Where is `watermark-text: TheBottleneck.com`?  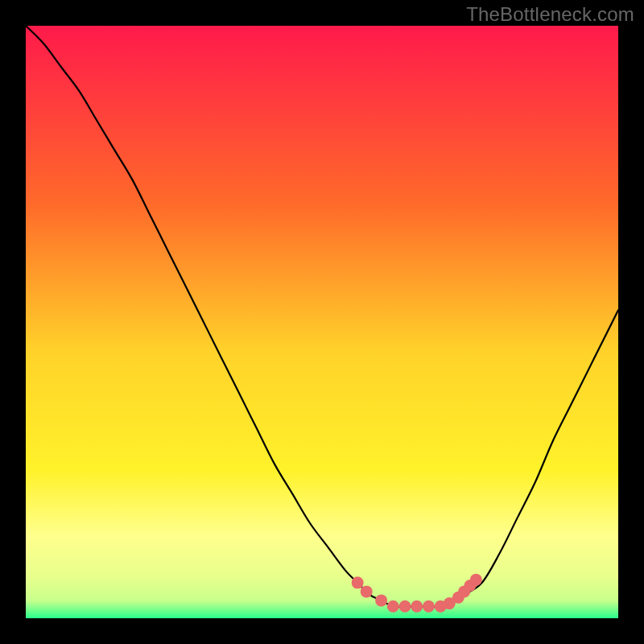 watermark-text: TheBottleneck.com is located at coordinates (551, 14).